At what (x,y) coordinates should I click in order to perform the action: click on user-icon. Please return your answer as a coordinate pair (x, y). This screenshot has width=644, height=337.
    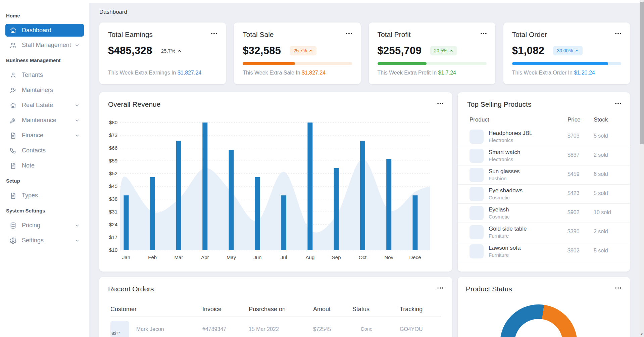
    Looking at the image, I should click on (13, 75).